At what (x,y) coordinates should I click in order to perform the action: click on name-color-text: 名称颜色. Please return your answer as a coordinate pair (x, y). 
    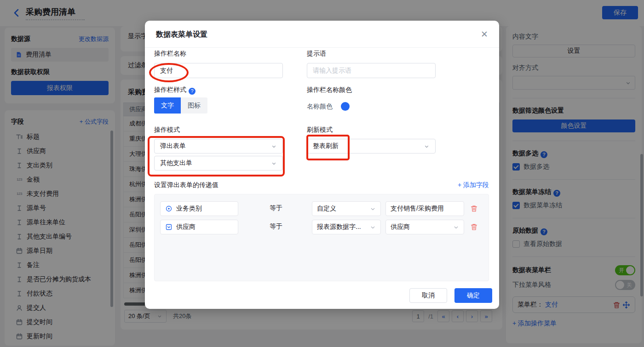
    Looking at the image, I should click on (320, 107).